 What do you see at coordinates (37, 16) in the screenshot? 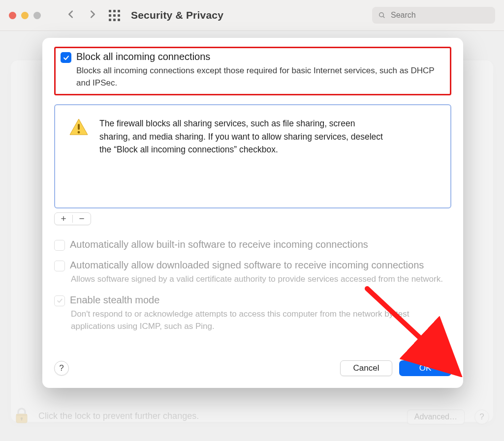
I see `zoom-window-icon` at bounding box center [37, 16].